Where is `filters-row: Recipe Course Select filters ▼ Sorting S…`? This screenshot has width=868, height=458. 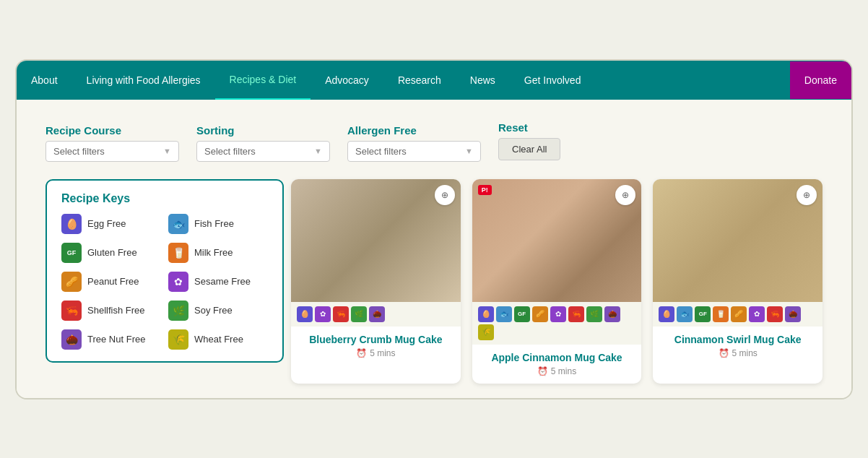 filters-row: Recipe Course Select filters ▼ Sorting S… is located at coordinates (434, 142).